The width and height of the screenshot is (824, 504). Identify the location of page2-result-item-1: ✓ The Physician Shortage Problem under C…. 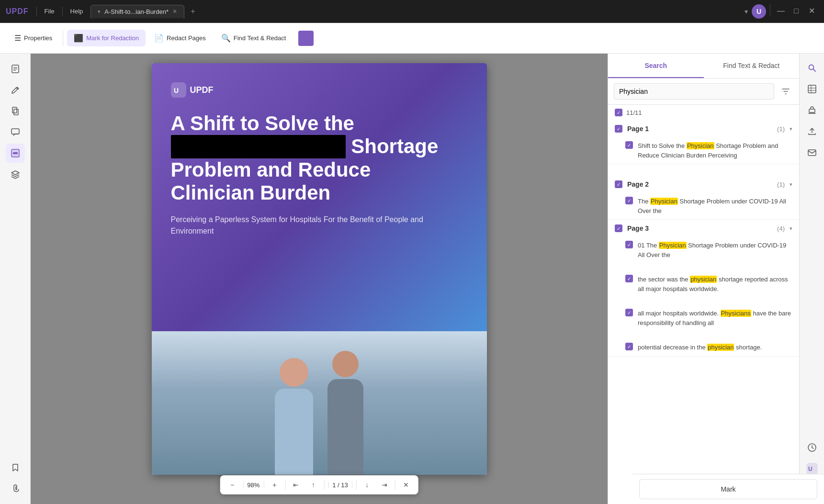
(704, 206).